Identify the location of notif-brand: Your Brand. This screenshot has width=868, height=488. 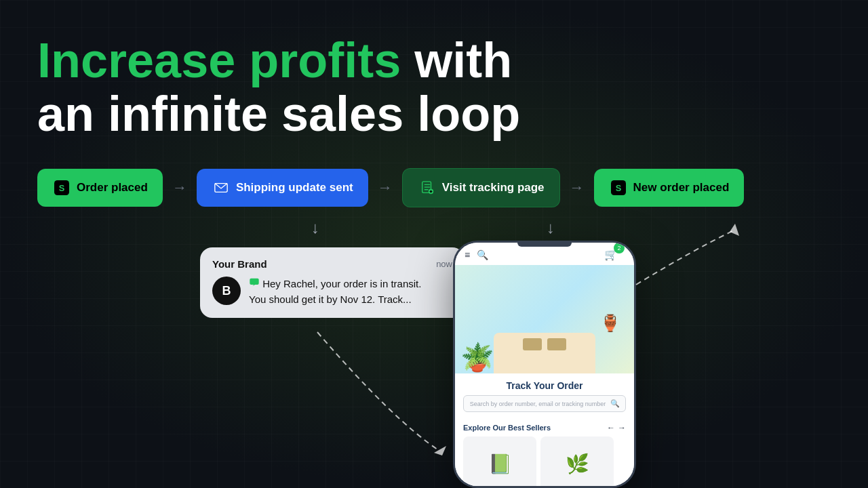
(240, 264).